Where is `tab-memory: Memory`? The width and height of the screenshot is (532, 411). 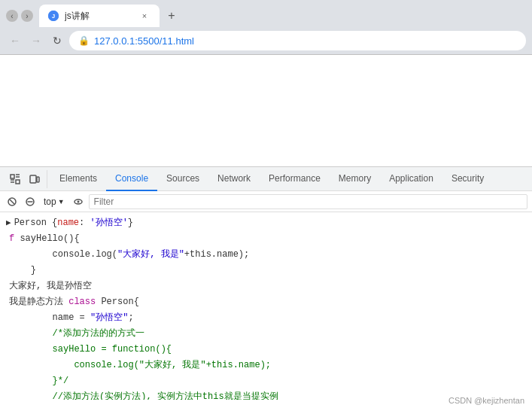
tab-memory: Memory is located at coordinates (355, 179).